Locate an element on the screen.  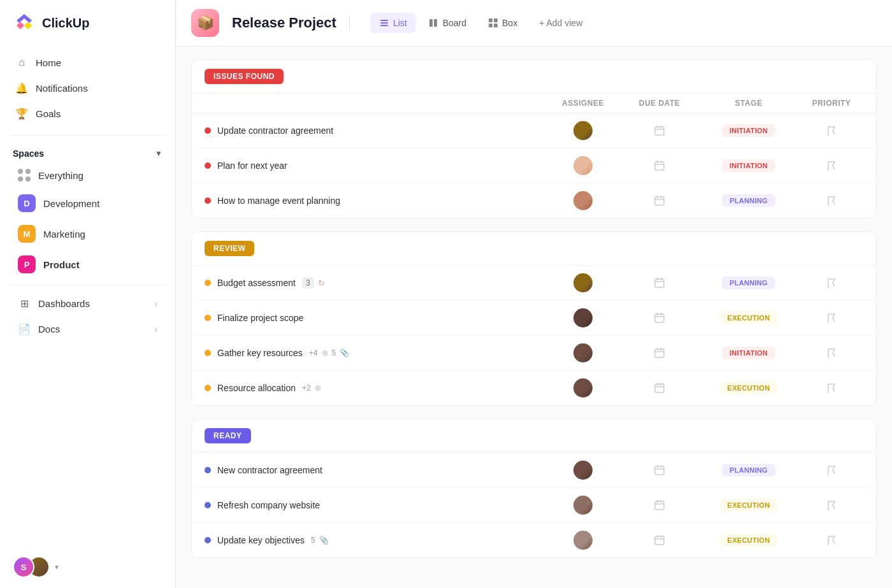
sidebar-item-marketing: M Marketing is located at coordinates (88, 234).